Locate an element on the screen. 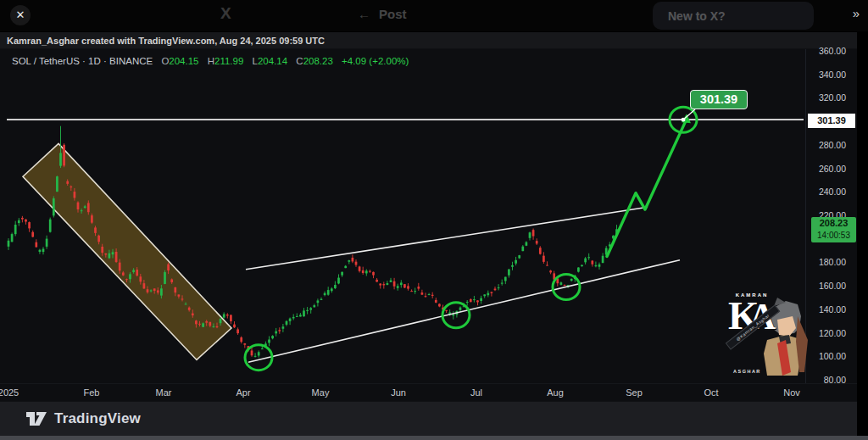  price-tick: 280.00 is located at coordinates (821, 145).